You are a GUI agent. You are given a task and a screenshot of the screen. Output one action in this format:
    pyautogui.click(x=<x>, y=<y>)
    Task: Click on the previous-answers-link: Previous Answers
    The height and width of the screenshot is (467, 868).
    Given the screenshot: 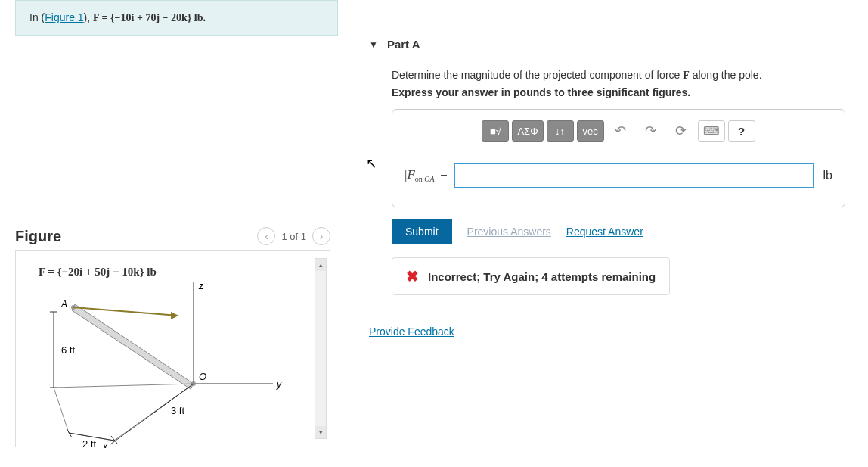 What is the action you would take?
    pyautogui.click(x=510, y=232)
    